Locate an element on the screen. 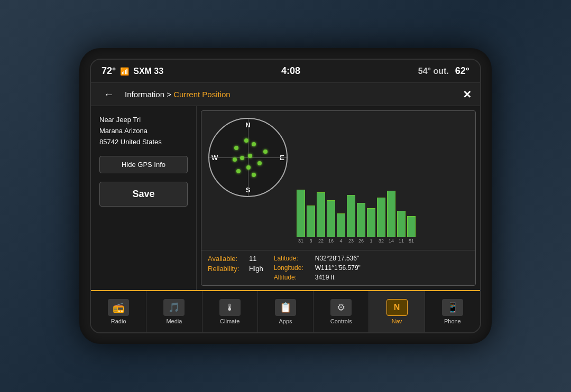  signal-icon: 📶 is located at coordinates (125, 71).